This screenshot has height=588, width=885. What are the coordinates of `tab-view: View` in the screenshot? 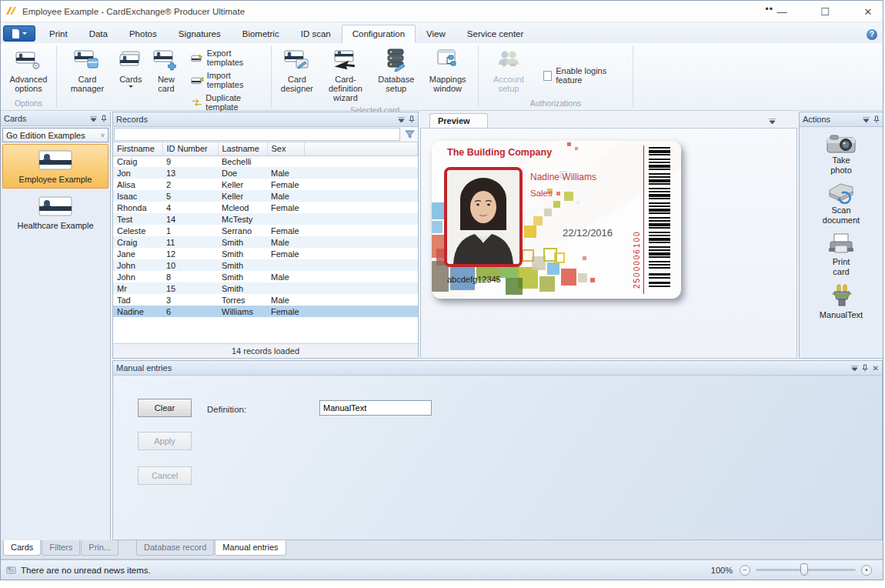 It's located at (436, 34).